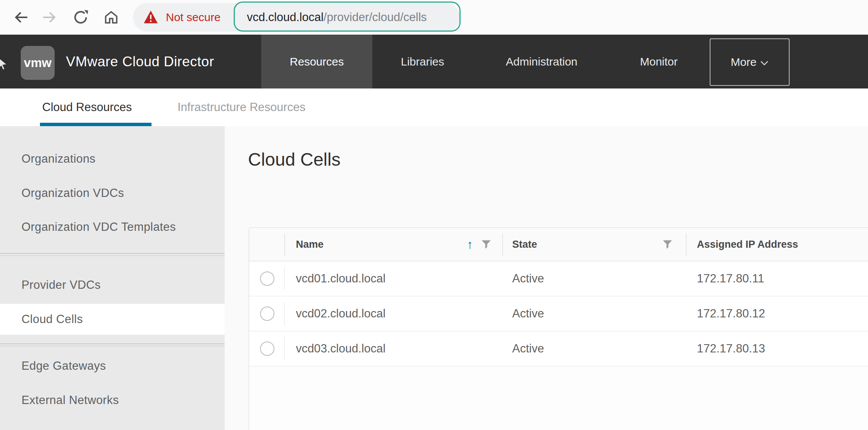 This screenshot has height=430, width=868. Describe the element at coordinates (559, 349) in the screenshot. I see `table-row: vcd03.cloud.local Active 172.17.80.13` at that location.